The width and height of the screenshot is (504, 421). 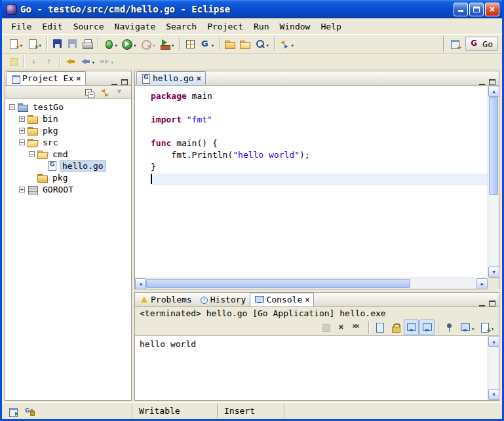 What do you see at coordinates (461, 9) in the screenshot?
I see `minimize-window-button` at bounding box center [461, 9].